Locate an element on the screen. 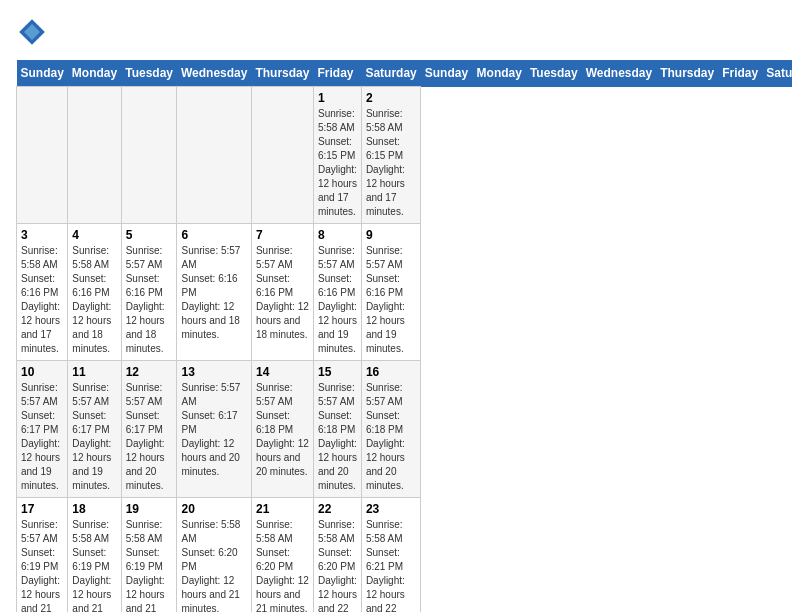  calendar-cell: 2Sunrise: 5:58 AM Sunset: 6:15 PM Daylig… is located at coordinates (390, 156).